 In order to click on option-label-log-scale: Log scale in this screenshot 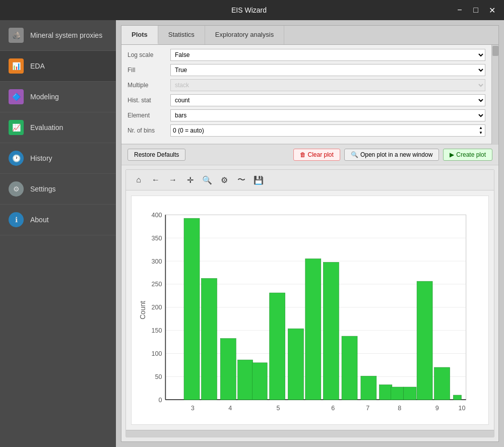, I will do `click(149, 55)`.